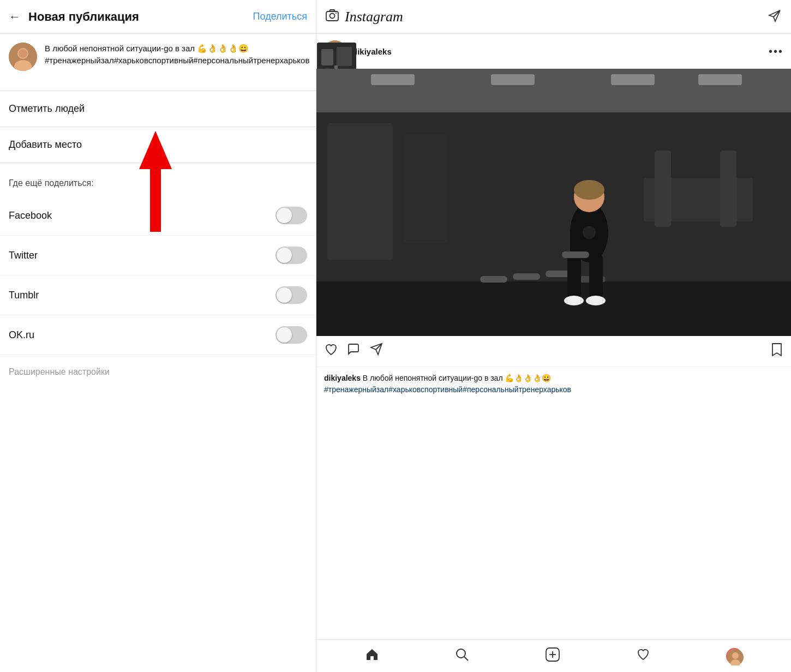  What do you see at coordinates (47, 109) in the screenshot?
I see `tag-people-label: Отметить людей` at bounding box center [47, 109].